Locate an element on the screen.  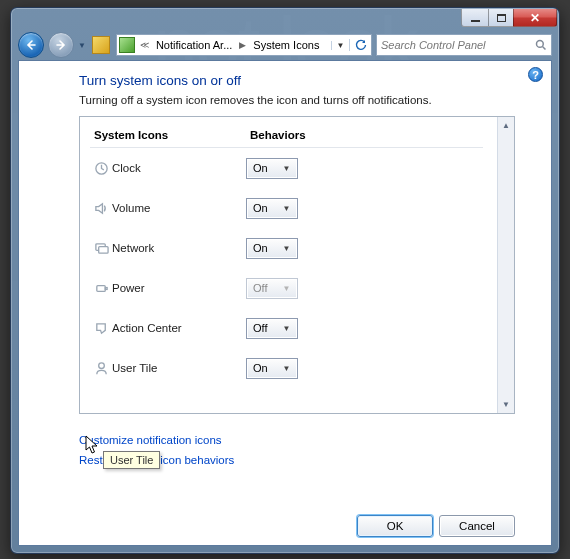
list-item: Clock On▼ is located at coordinates (286, 168).